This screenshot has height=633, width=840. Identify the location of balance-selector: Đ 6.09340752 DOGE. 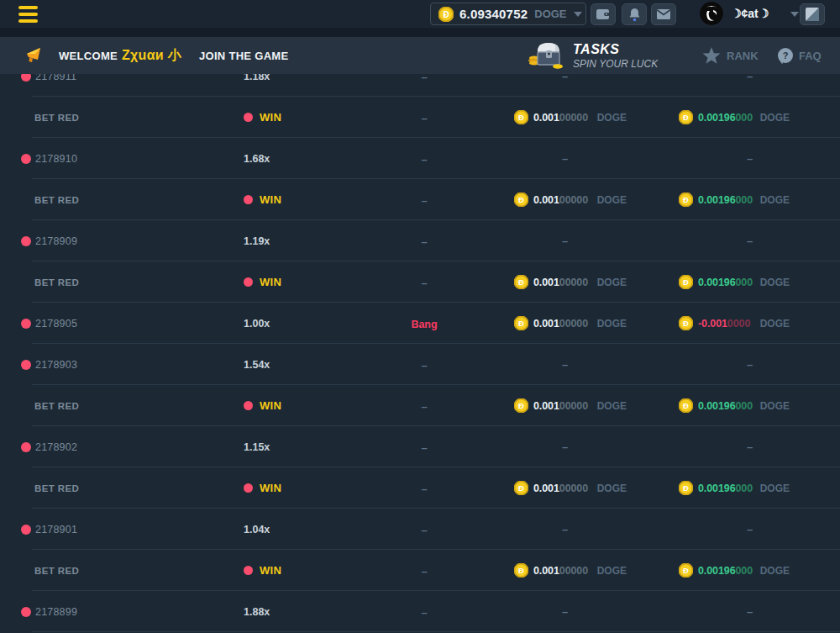
(508, 13).